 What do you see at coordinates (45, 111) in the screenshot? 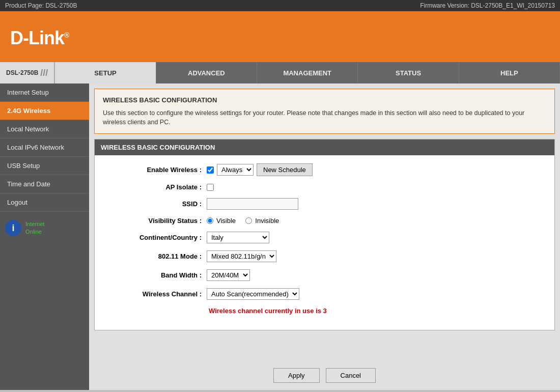
I see `sidebar-item-wireless-24g: 2.4G Wireless` at bounding box center [45, 111].